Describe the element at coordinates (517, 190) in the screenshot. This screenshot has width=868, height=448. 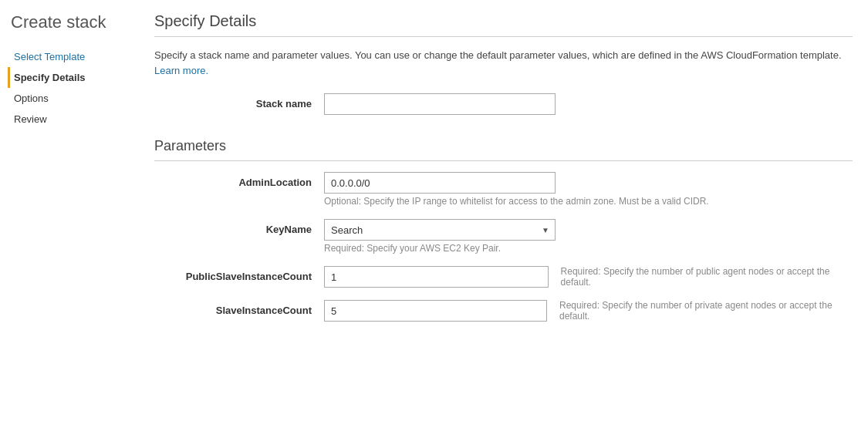
I see `admin-location-control: Optional: Specify the IP range to whitel…` at that location.